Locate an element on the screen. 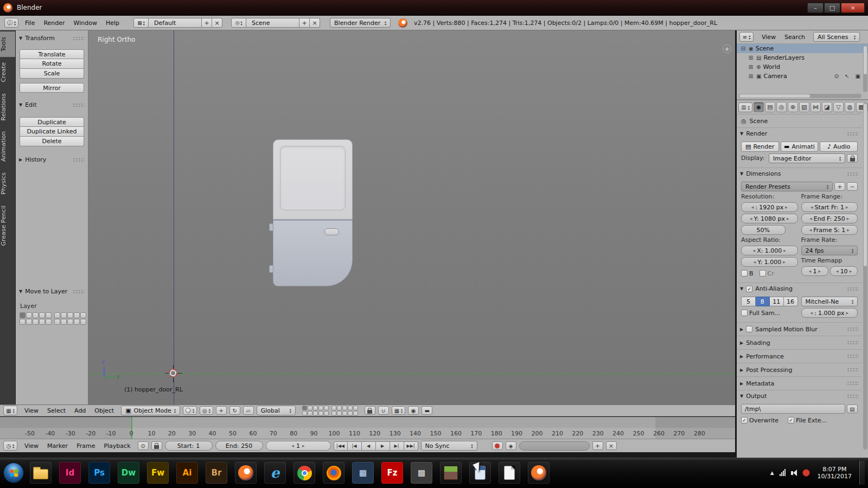 The height and width of the screenshot is (488, 868). delete-scene-button: × is located at coordinates (315, 23).